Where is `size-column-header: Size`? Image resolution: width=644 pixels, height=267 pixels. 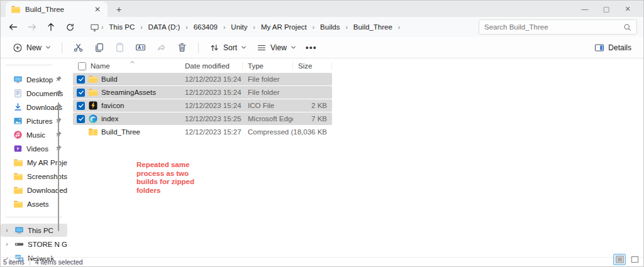
size-column-header: Size is located at coordinates (313, 66).